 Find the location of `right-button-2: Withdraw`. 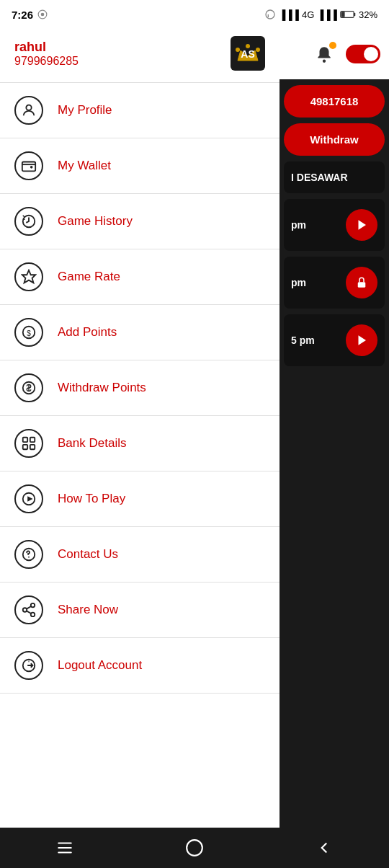

right-button-2: Withdraw is located at coordinates (334, 140).